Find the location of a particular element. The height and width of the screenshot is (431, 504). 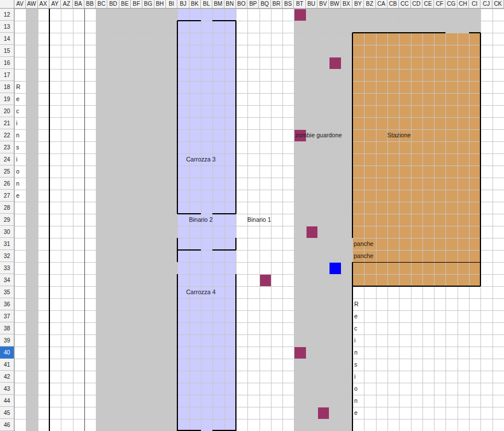

row-header-37: 37 is located at coordinates (7, 316).